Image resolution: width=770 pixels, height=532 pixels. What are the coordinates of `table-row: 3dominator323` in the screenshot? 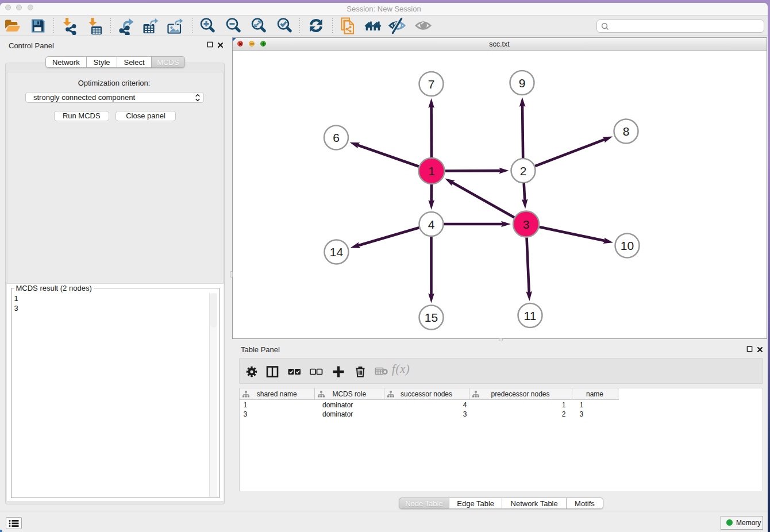 It's located at (501, 414).